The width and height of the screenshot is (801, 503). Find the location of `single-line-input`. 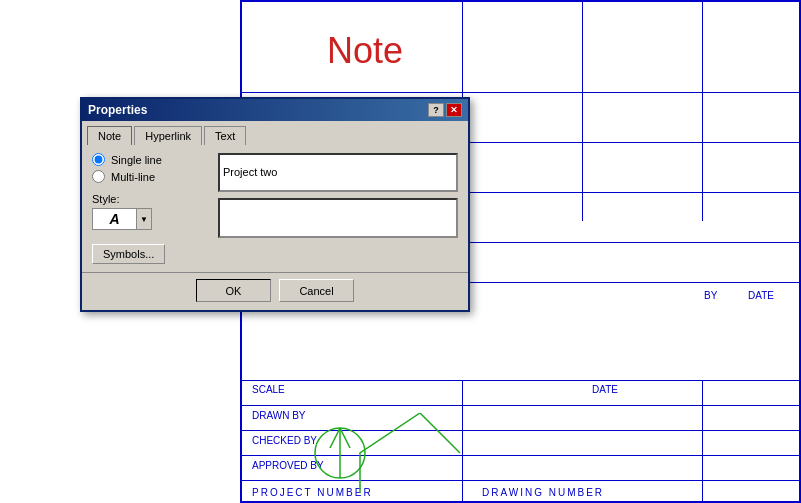

single-line-input is located at coordinates (338, 172).